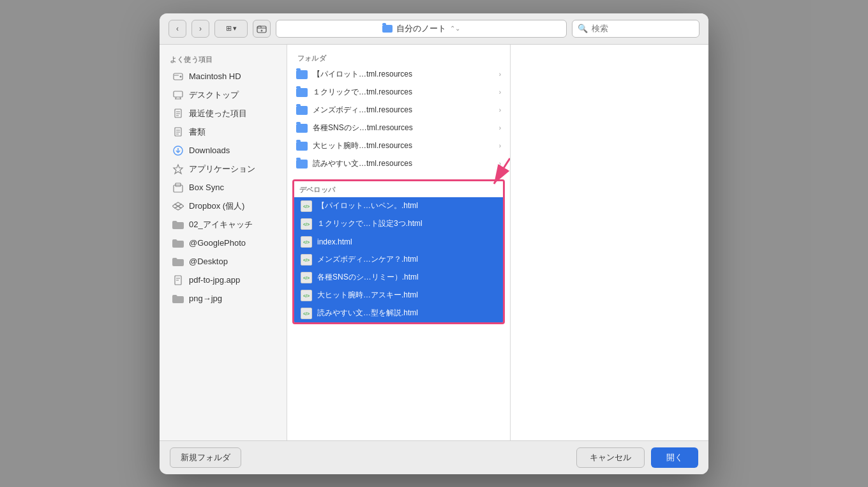 This screenshot has width=868, height=487. I want to click on folder-name-6: 読みやすい文…tml.resources, so click(405, 163).